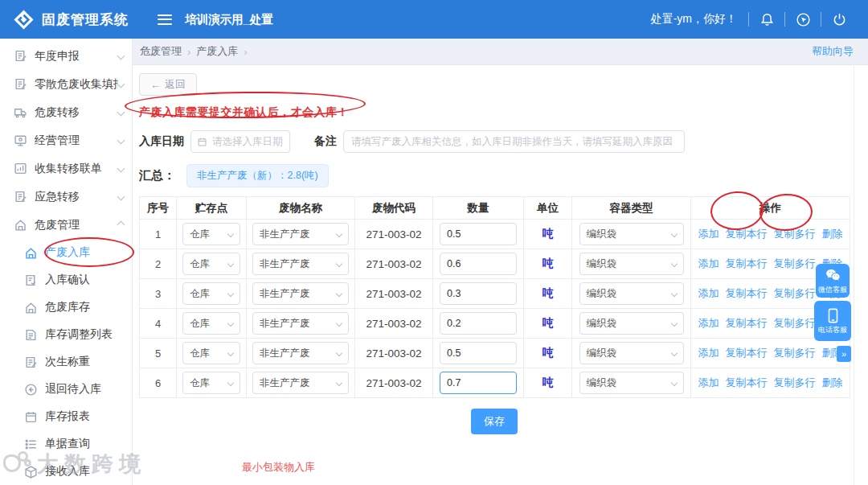 Image resolution: width=868 pixels, height=485 pixels. What do you see at coordinates (66, 84) in the screenshot?
I see `sidebar-item: 零散危废收集填报` at bounding box center [66, 84].